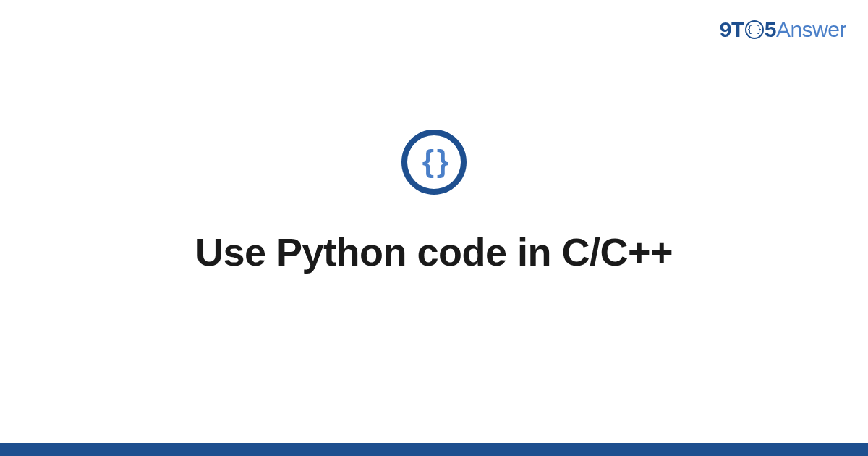 Image resolution: width=868 pixels, height=456 pixels. What do you see at coordinates (770, 30) in the screenshot?
I see `brand-text-5: 5` at bounding box center [770, 30].